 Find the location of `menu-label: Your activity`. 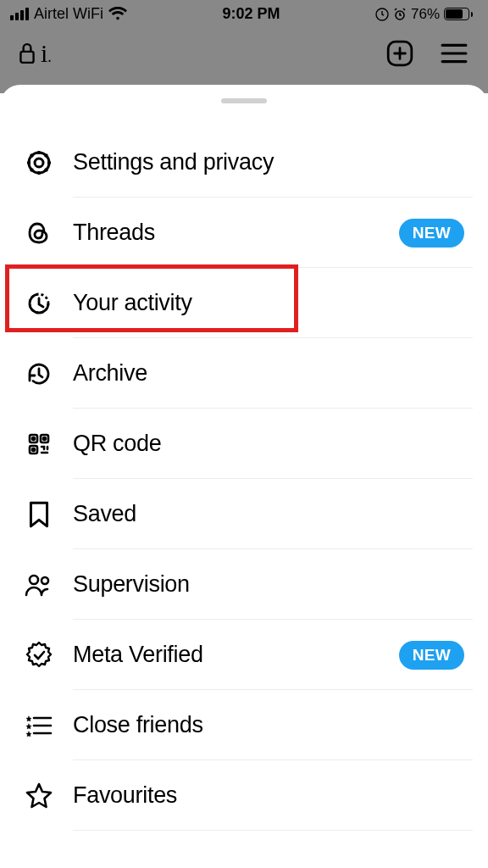

menu-label: Your activity is located at coordinates (132, 303).